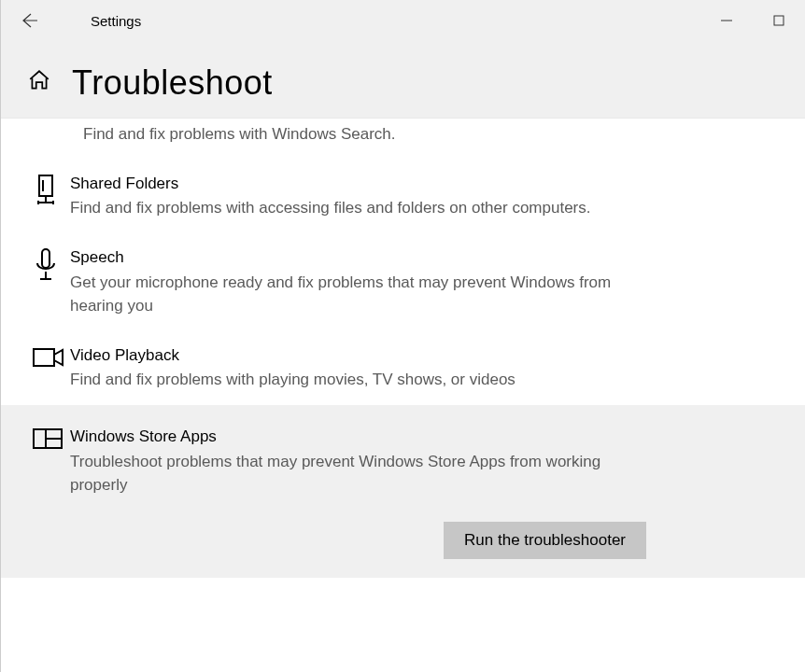  I want to click on shared-folders-icon, so click(51, 189).